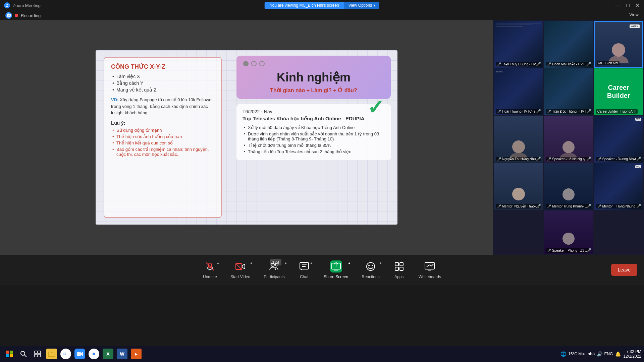 This screenshot has width=644, height=362. I want to click on mic-icon-10: 🎤, so click(589, 250).